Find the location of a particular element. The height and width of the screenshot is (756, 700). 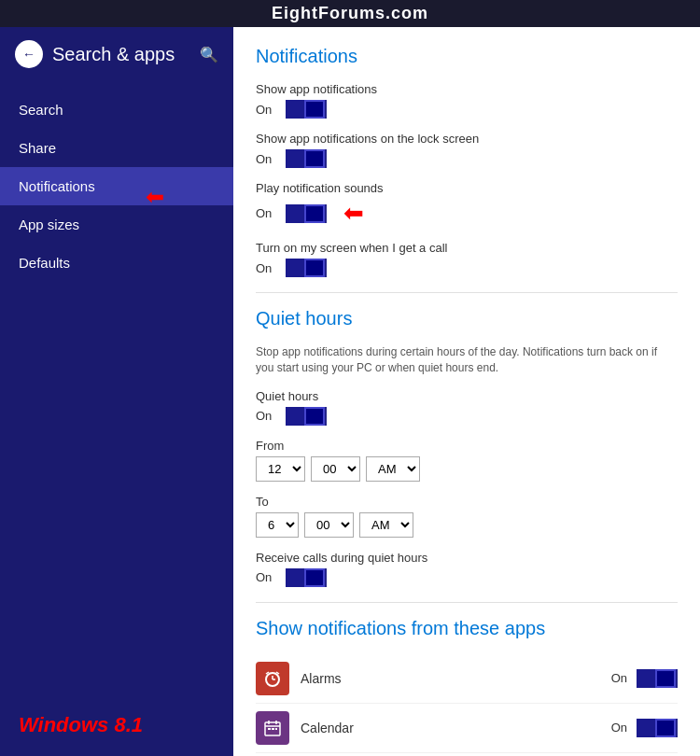

watermark-bar: EightForums.com is located at coordinates (350, 13).